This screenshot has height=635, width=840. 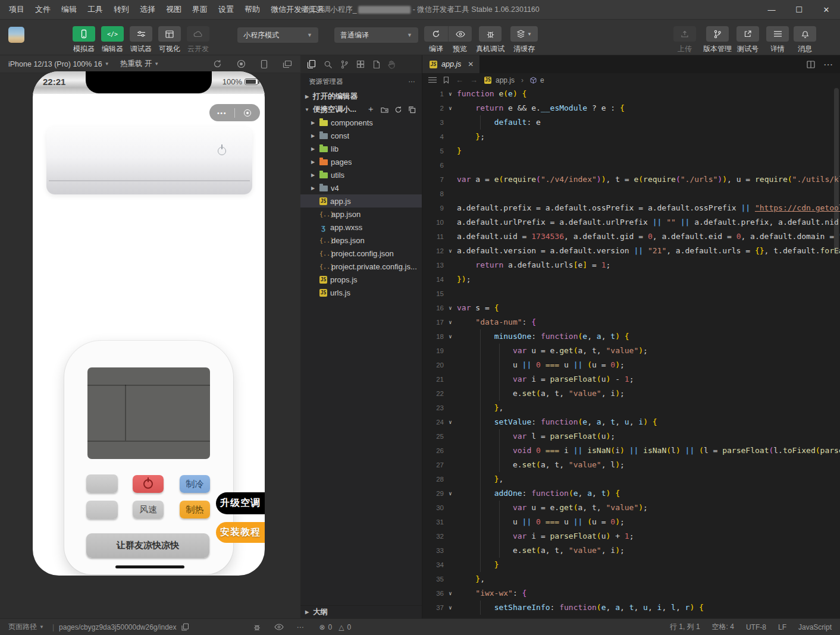 What do you see at coordinates (631, 379) in the screenshot?
I see `code-line-21: 21 var i = parseFloat(u) - 1;` at bounding box center [631, 379].